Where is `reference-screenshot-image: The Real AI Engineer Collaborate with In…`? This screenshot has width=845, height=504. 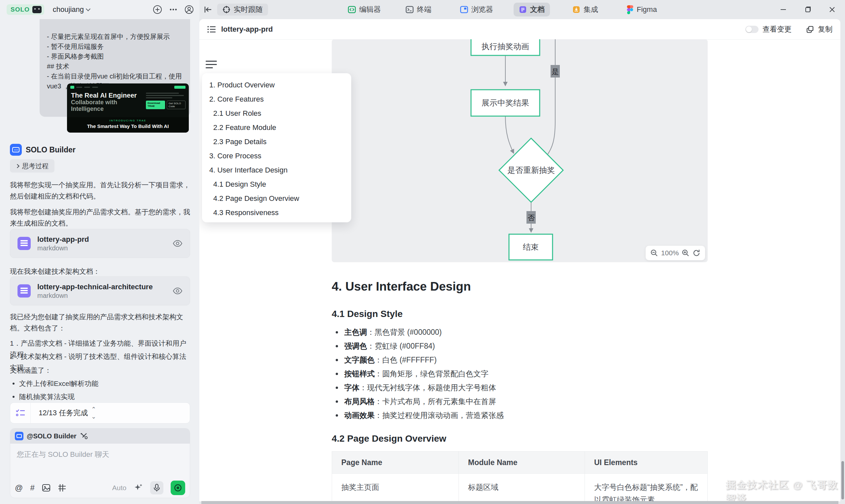
reference-screenshot-image: The Real AI Engineer Collaborate with In… is located at coordinates (128, 108).